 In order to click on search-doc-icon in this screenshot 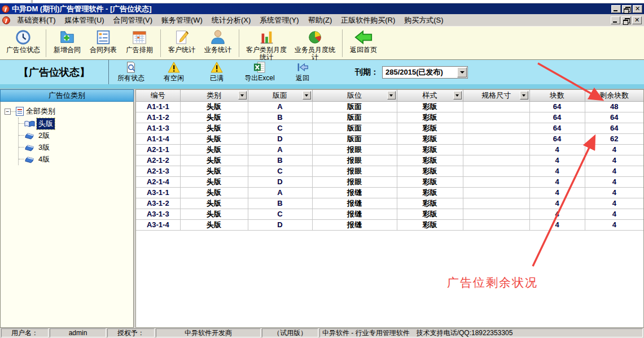, I will do `click(131, 67)`.